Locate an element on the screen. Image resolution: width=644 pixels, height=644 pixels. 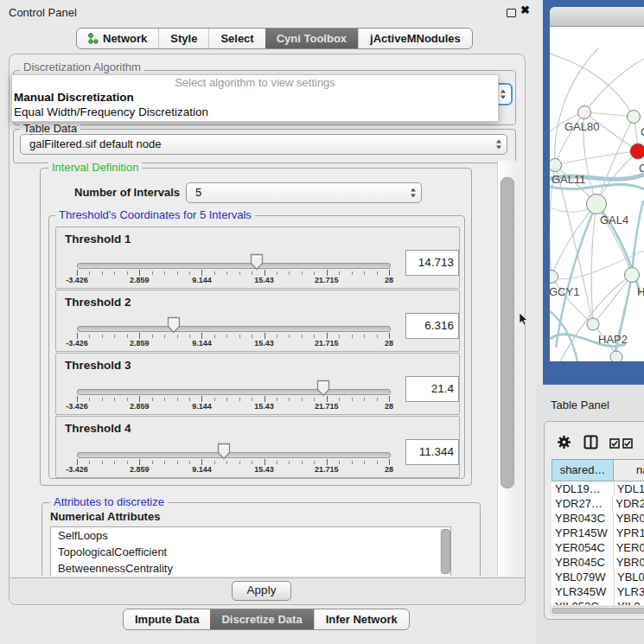
cell-name: YDL1 is located at coordinates (629, 489).